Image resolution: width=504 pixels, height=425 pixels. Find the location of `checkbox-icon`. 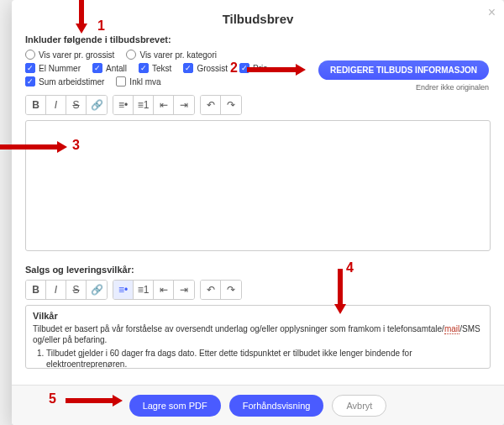

checkbox-icon is located at coordinates (121, 81).